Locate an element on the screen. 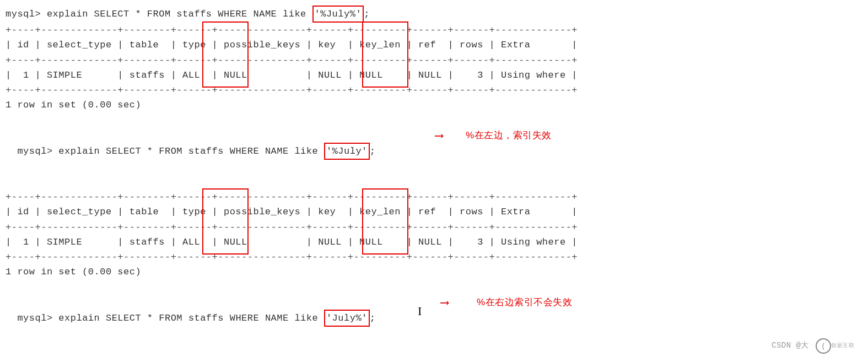  text-cursor-icon: I is located at coordinates (420, 311).